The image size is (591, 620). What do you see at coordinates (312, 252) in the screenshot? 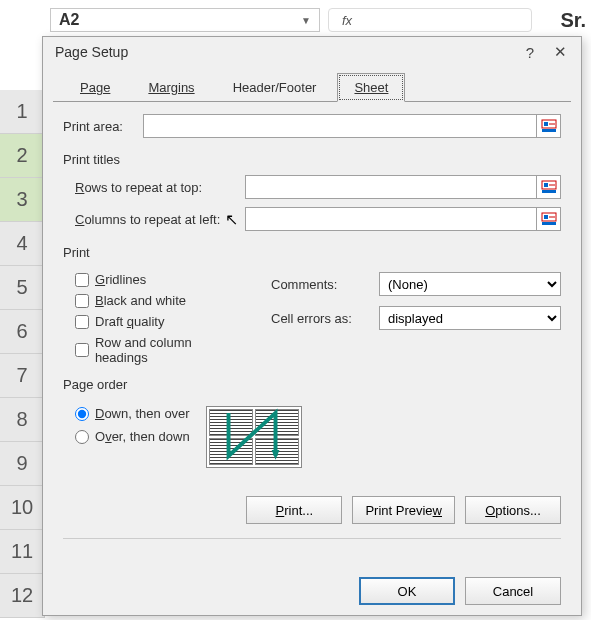
I see `print-section-label: Print` at bounding box center [312, 252].